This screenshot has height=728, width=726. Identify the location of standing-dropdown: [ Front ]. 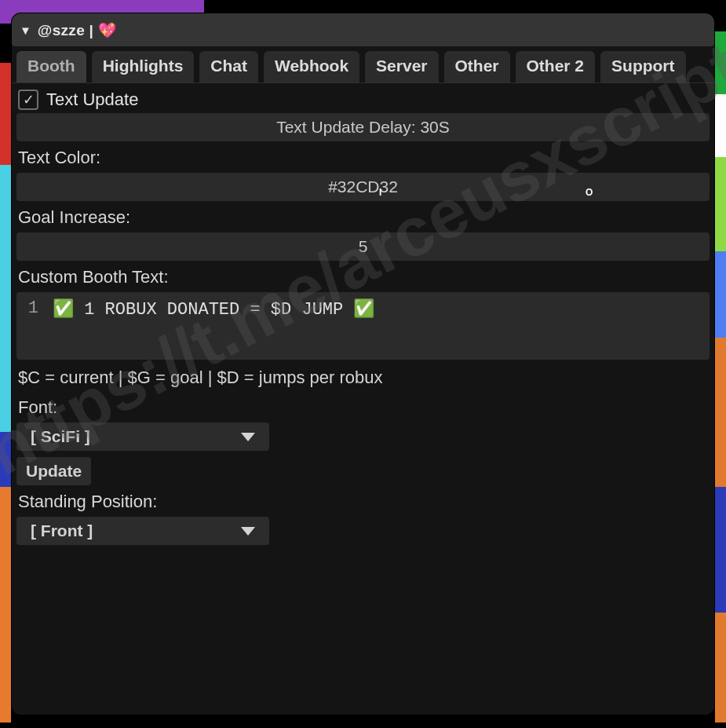
(143, 531).